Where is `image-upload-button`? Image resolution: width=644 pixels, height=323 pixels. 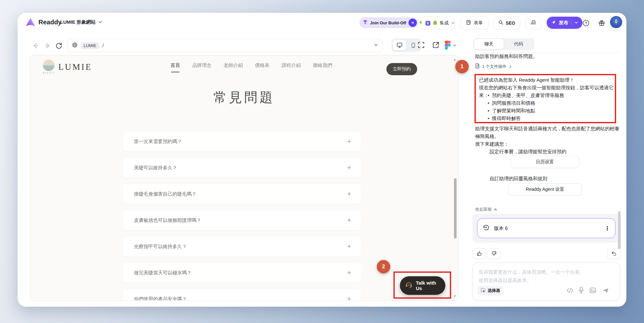
image-upload-button is located at coordinates (593, 290).